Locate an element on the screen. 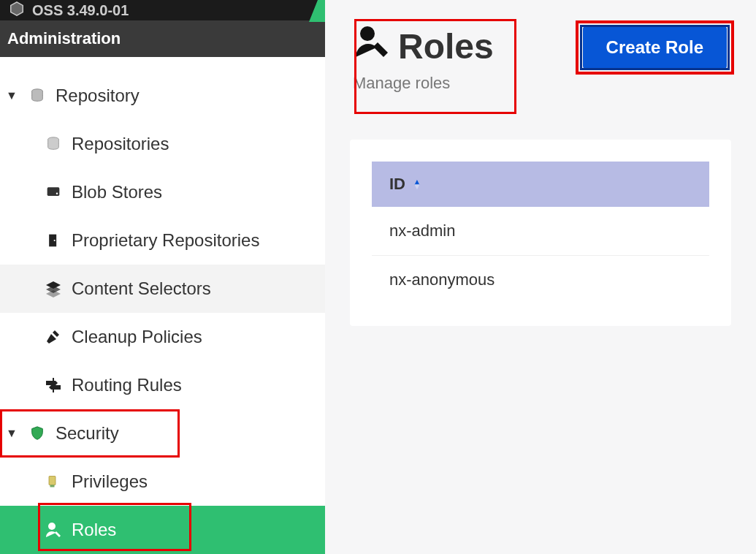 The height and width of the screenshot is (554, 756). harddrive-icon is located at coordinates (53, 192).